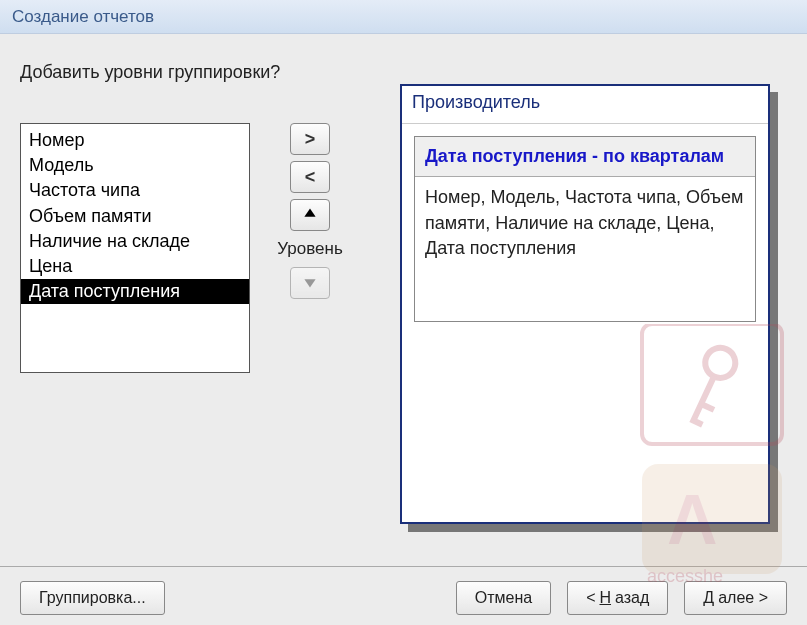 The width and height of the screenshot is (807, 625). Describe the element at coordinates (135, 166) in the screenshot. I see `list-item: Модель` at that location.